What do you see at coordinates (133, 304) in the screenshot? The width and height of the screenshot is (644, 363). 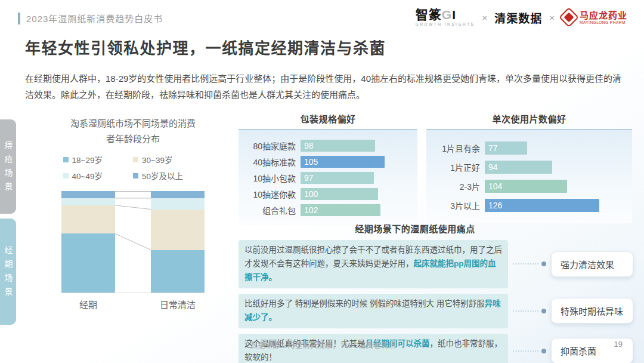 I see `age-chart-categories: 经期日常清洁` at bounding box center [133, 304].